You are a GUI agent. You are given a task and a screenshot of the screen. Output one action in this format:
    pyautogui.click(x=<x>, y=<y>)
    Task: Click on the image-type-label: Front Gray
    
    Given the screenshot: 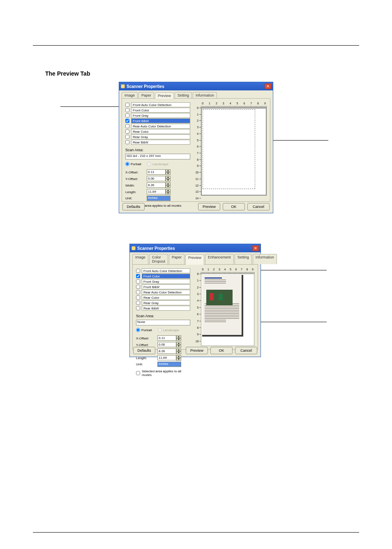 What is the action you would take?
    pyautogui.click(x=161, y=115)
    